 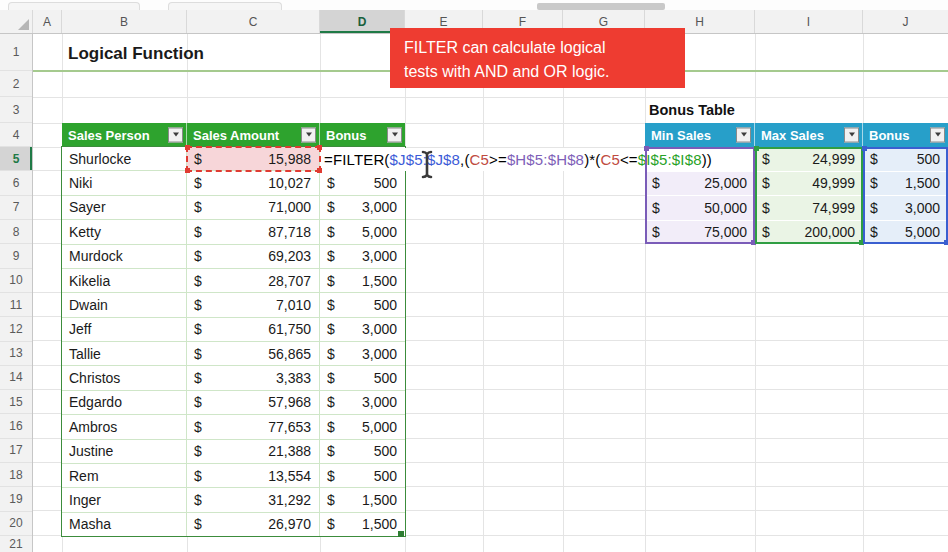 I want to click on cell-sales-amount: $61,750, so click(x=254, y=330).